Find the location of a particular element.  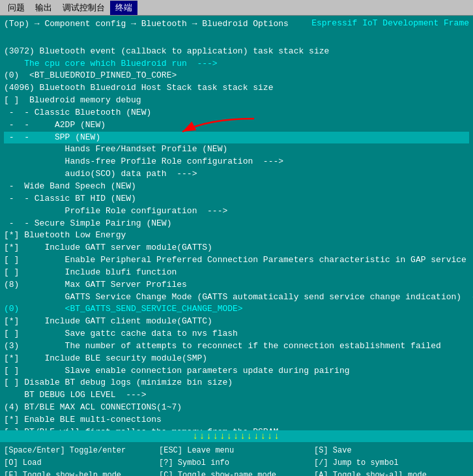

line-blank is located at coordinates (236, 39).